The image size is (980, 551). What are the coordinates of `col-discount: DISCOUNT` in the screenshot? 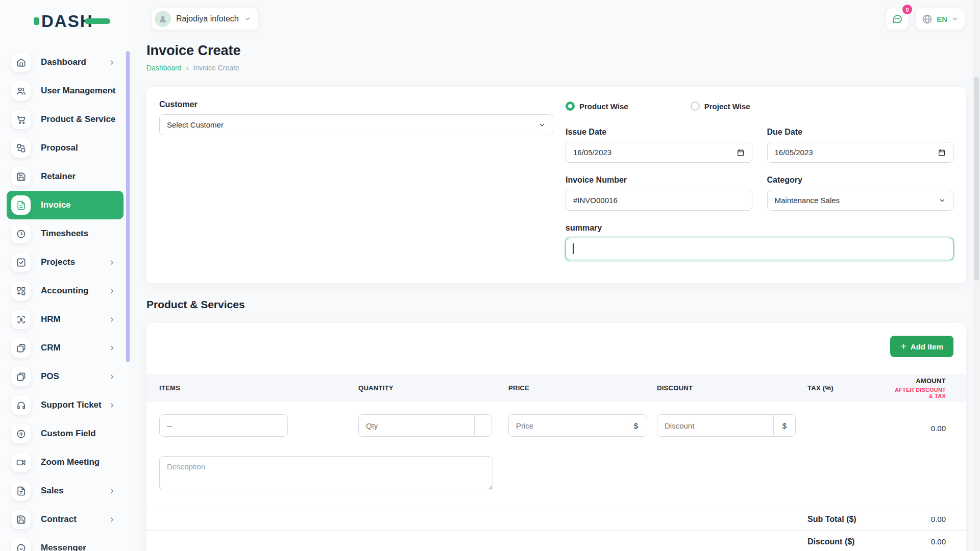 It's located at (732, 388).